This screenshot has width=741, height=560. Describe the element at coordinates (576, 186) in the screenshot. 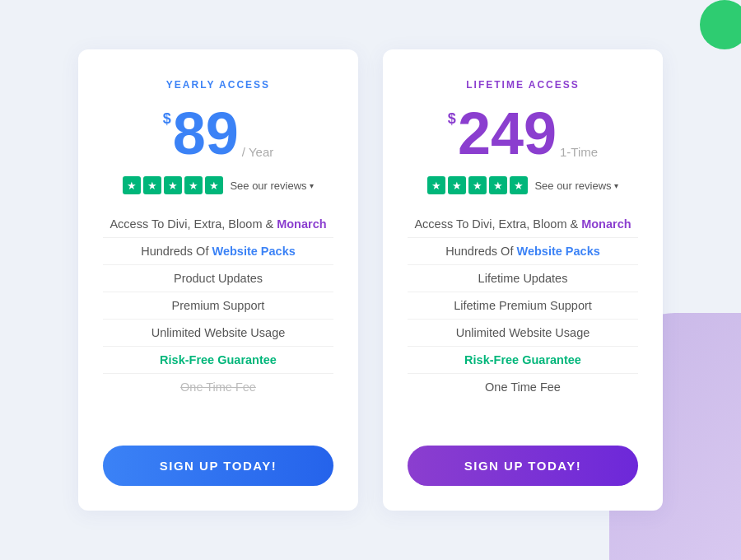

I see `lifetime-reviews-link: See our reviews ▾` at that location.